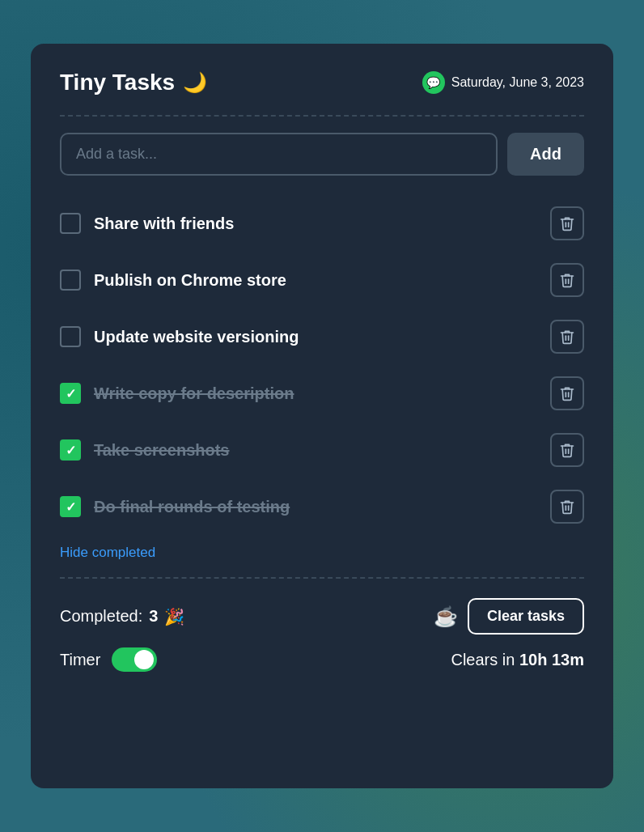 This screenshot has width=644, height=832. Describe the element at coordinates (322, 617) in the screenshot. I see `footer-row1: Completed: 3 🎉 ☕ Clear tasks` at that location.